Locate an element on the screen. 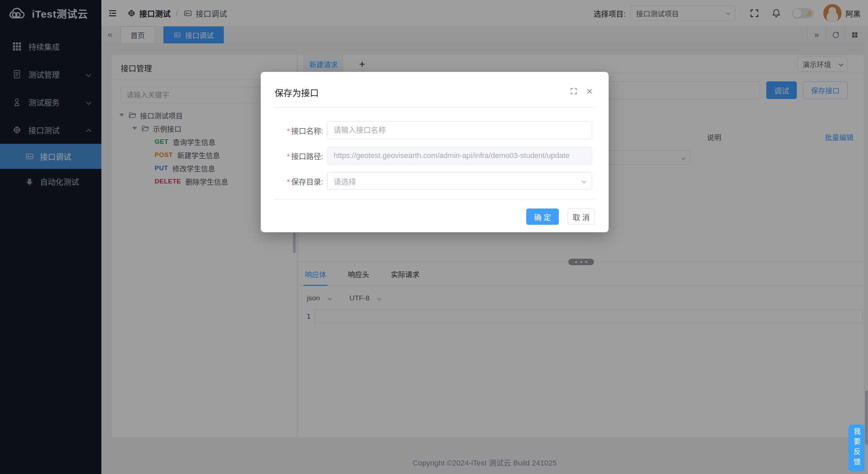 This screenshot has height=474, width=868. modal-close-icon: × is located at coordinates (589, 91).